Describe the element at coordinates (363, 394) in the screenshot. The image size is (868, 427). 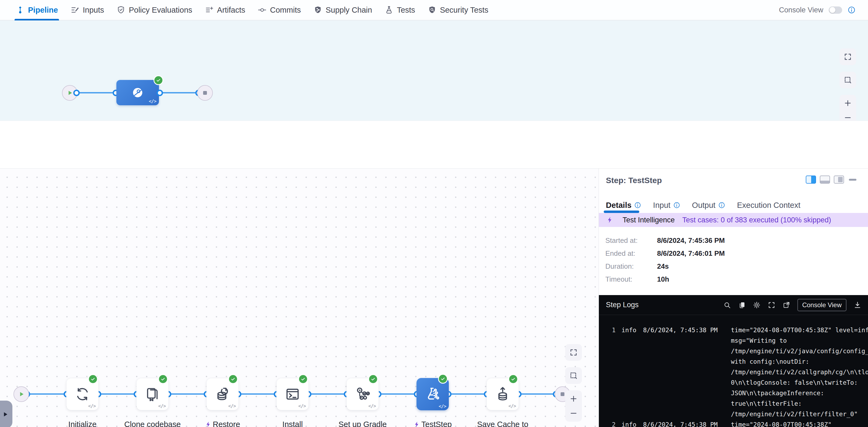
I see `step-node-set-up-gradle: </>` at that location.